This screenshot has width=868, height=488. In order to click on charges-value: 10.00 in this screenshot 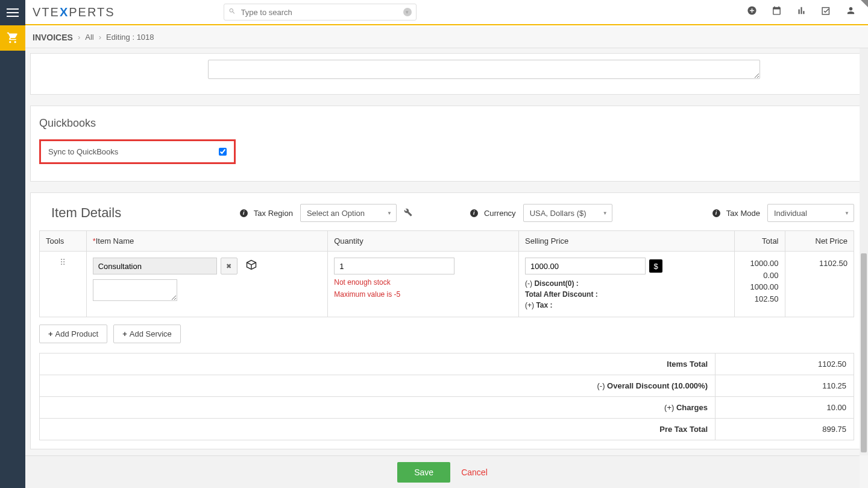, I will do `click(785, 408)`.